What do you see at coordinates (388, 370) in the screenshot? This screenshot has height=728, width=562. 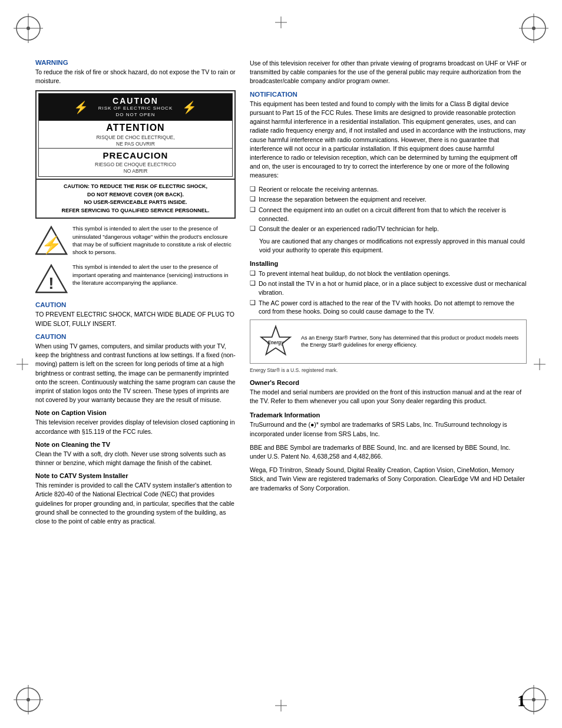 I see `energy-star-note: Energy Star® is a U.S. registered mark.` at bounding box center [388, 370].